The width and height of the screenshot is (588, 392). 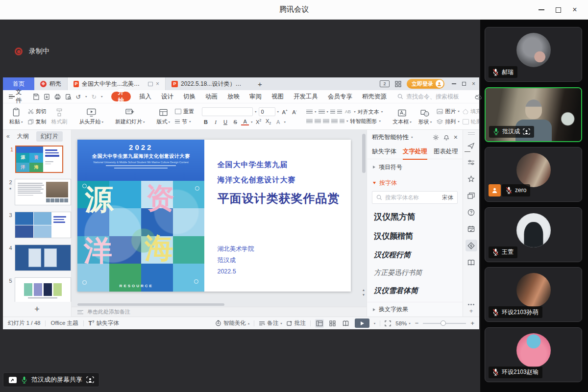 What do you see at coordinates (334, 122) in the screenshot?
I see `justify-icon` at bounding box center [334, 122].